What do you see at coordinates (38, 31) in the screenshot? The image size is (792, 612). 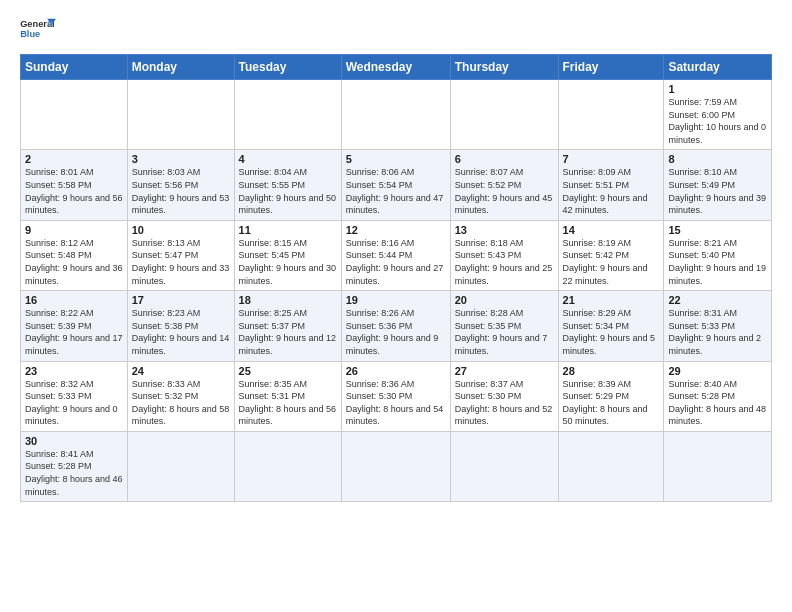 I see `general-blue-logo-icon: General Blue` at bounding box center [38, 31].